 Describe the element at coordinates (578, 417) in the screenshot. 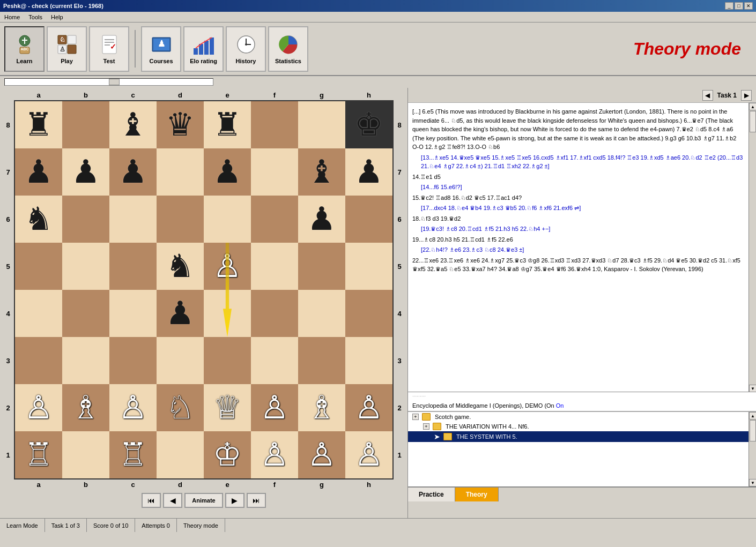

I see `tree-item-0: +Scotch game.` at that location.